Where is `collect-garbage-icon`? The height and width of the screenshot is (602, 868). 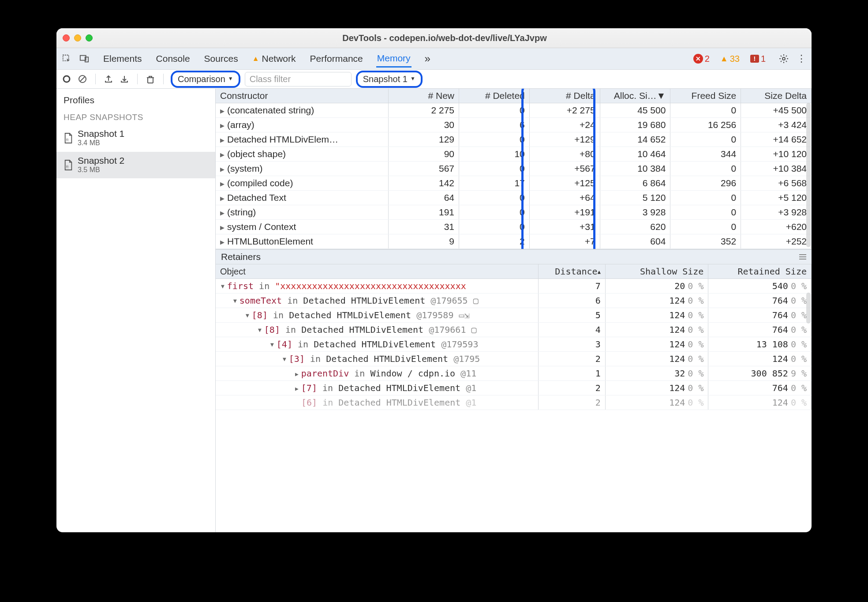
collect-garbage-icon is located at coordinates (150, 79).